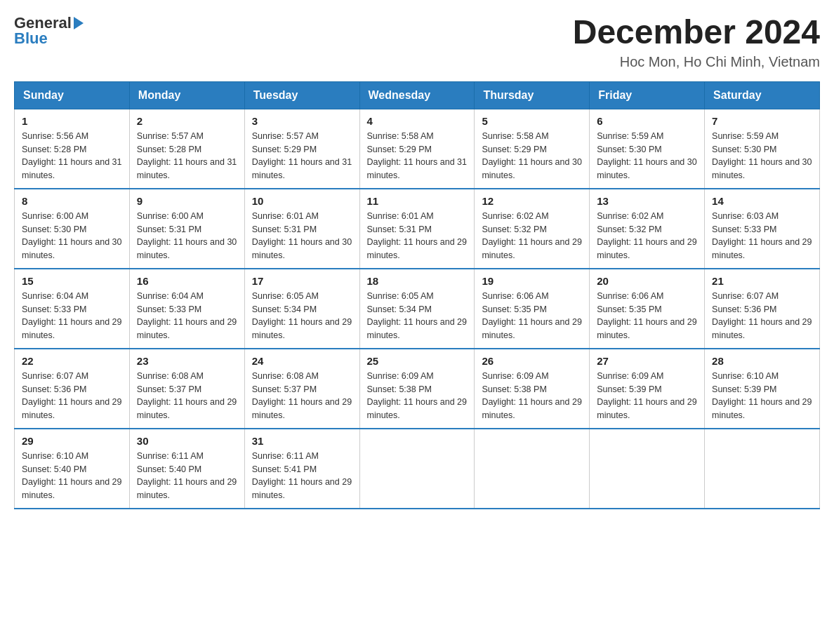  I want to click on day-info: Sunrise: 6:09 AMSunset: 5:39 PMDaylight:…, so click(647, 396).